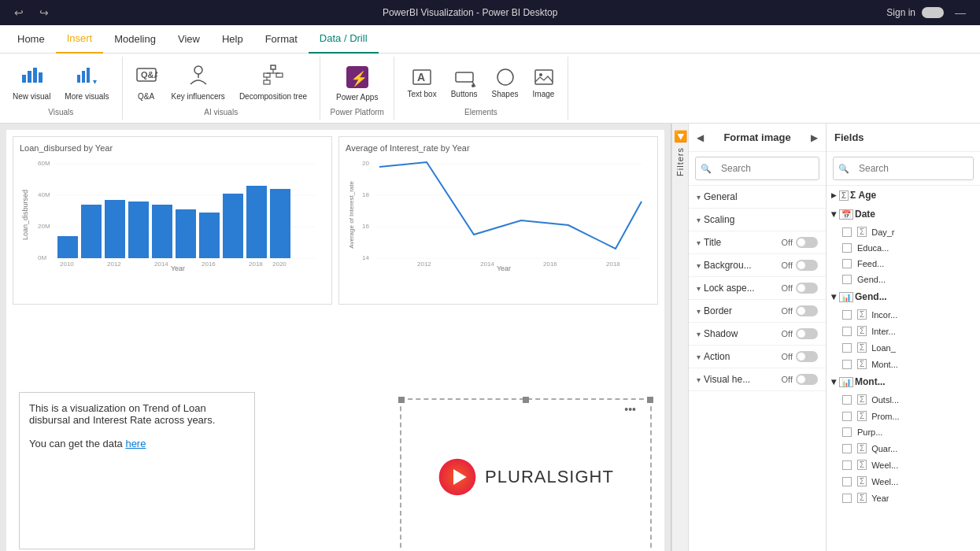  Describe the element at coordinates (87, 82) in the screenshot. I see `more-visuals-button: ▾ More visuals` at that location.